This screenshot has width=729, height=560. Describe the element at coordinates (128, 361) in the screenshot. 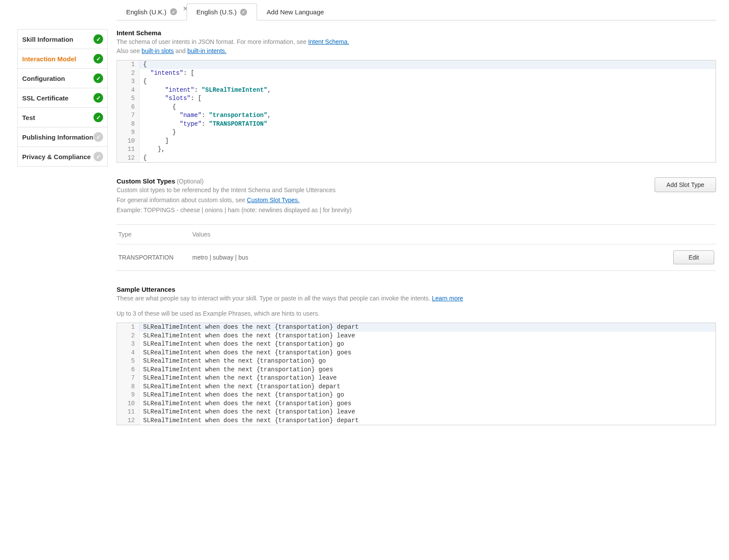

I see `line-number: 5` at that location.